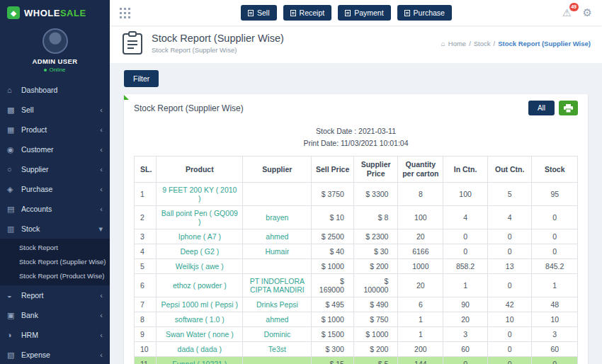  What do you see at coordinates (142, 79) in the screenshot?
I see `filter-button: Filter` at bounding box center [142, 79].